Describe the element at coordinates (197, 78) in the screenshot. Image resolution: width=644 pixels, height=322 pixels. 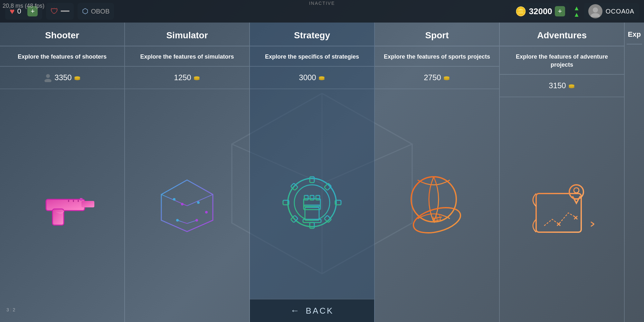
I see `coin-stack-simulator` at that location.